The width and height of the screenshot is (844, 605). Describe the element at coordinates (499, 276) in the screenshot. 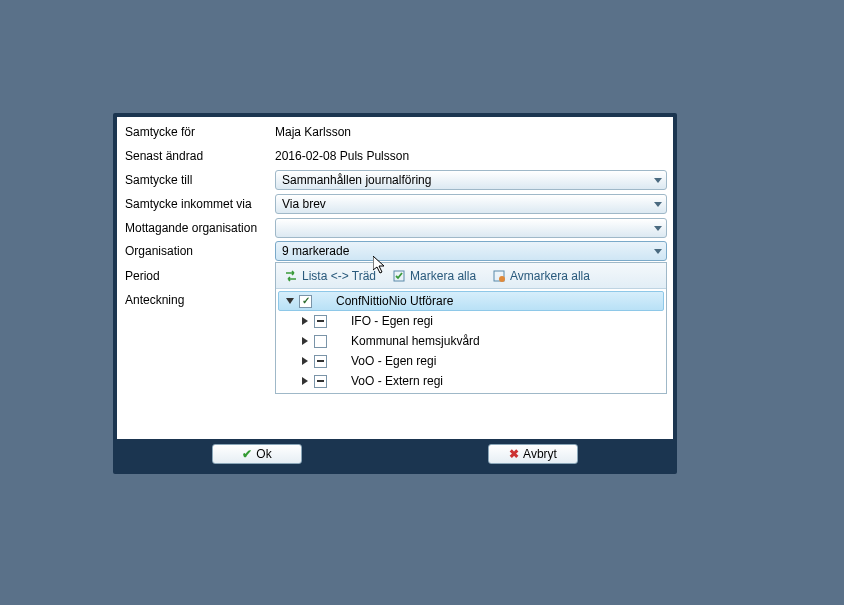

I see `uncheck-all-icon` at that location.